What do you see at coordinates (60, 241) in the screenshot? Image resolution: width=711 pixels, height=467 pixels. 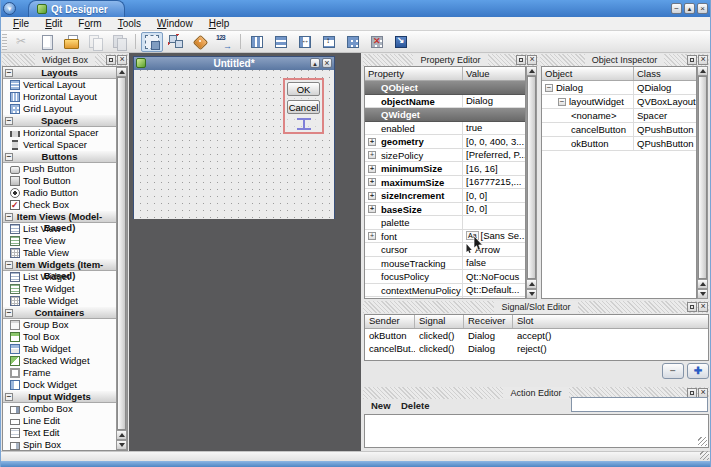 I see `widget-item: Tree View` at bounding box center [60, 241].